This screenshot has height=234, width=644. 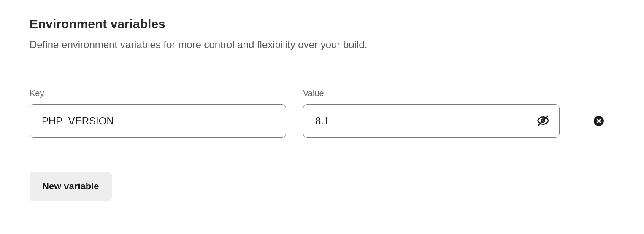 I want to click on value-field-group: Value, so click(x=431, y=113).